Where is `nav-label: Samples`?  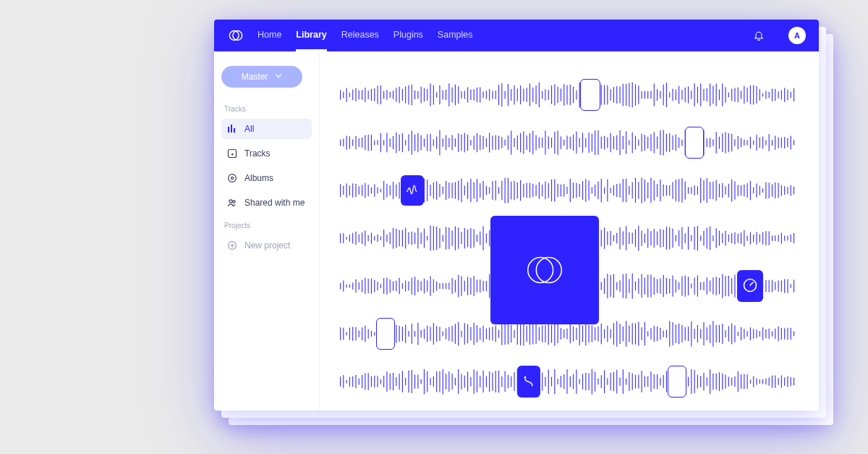
nav-label: Samples is located at coordinates (456, 35).